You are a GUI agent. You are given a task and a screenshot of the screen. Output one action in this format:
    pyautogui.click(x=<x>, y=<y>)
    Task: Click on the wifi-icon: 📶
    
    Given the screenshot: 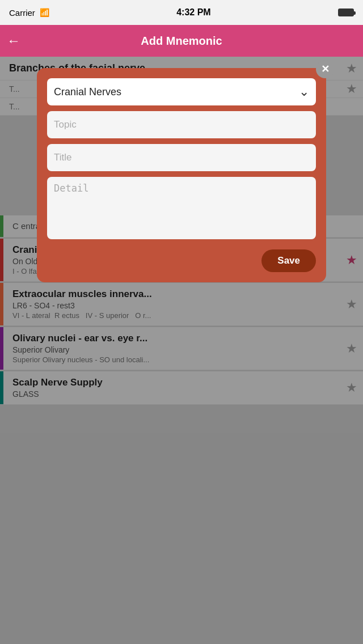 What is the action you would take?
    pyautogui.click(x=44, y=12)
    